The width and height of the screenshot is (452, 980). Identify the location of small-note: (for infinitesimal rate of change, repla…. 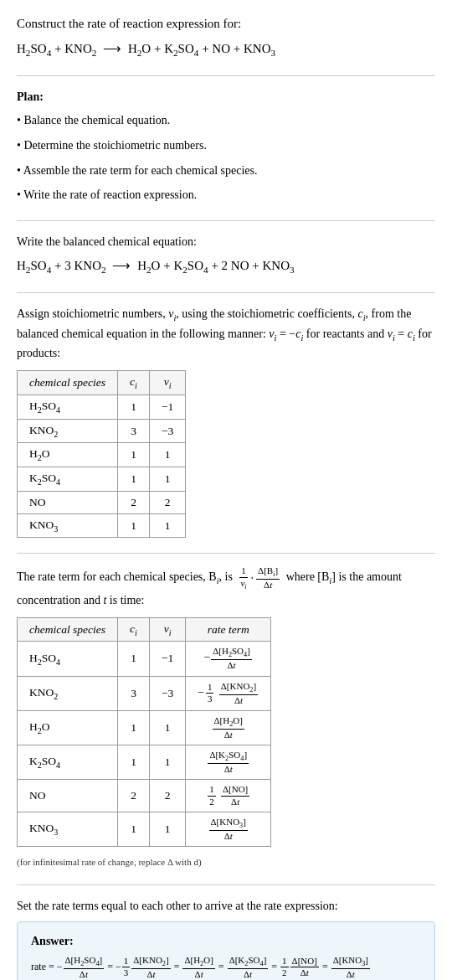
(226, 863).